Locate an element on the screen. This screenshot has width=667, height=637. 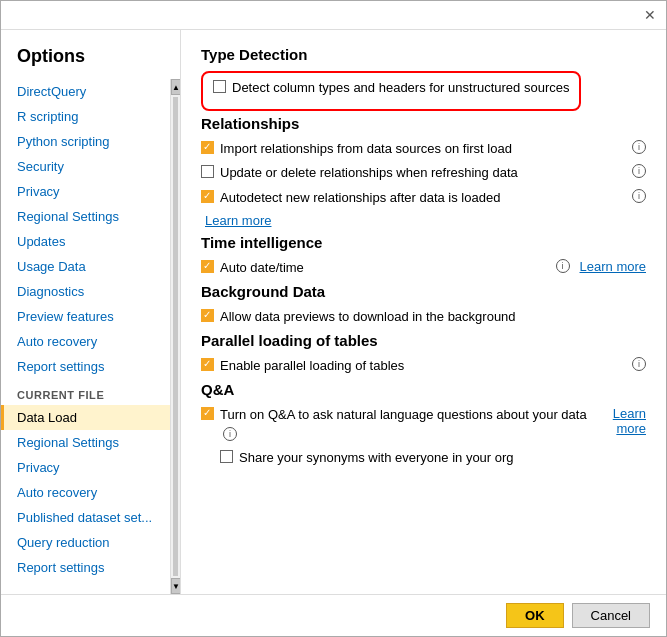
background-data-option1: Allow data previews to download in the b… is located at coordinates (424, 317).